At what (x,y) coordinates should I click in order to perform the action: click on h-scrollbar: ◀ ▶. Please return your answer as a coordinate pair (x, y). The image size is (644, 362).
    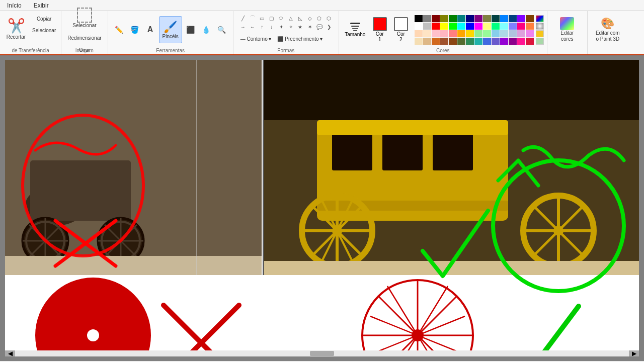
    Looking at the image, I should click on (322, 353).